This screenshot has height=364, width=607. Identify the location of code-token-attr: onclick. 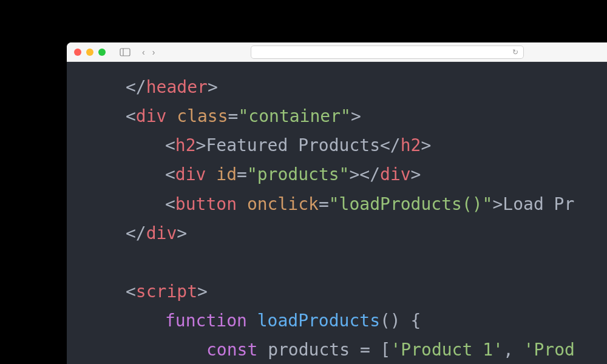
(283, 204).